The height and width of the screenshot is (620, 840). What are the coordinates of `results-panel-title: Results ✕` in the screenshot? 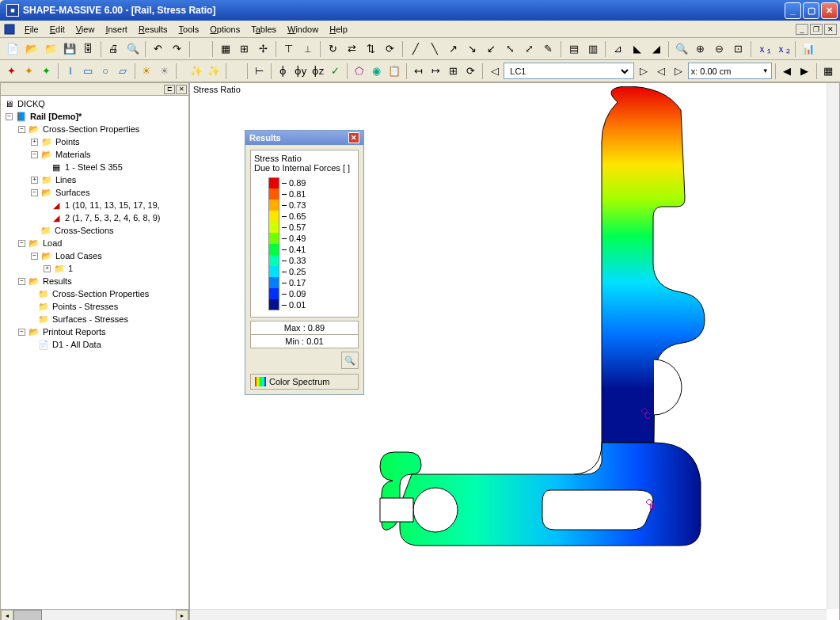 It's located at (304, 138).